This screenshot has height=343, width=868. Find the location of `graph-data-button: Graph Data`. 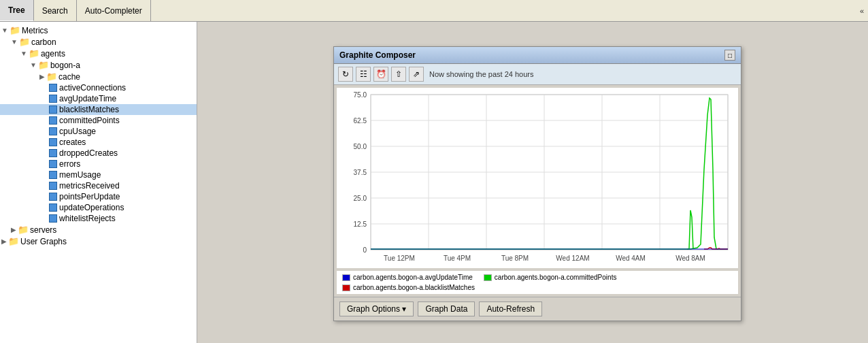

graph-data-button: Graph Data is located at coordinates (446, 309).